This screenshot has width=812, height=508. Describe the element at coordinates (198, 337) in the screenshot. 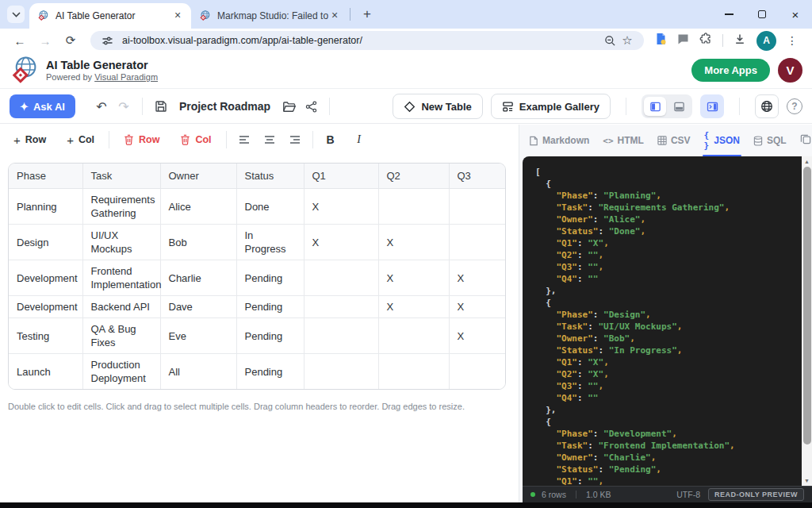

I see `table-cell: Eve` at that location.